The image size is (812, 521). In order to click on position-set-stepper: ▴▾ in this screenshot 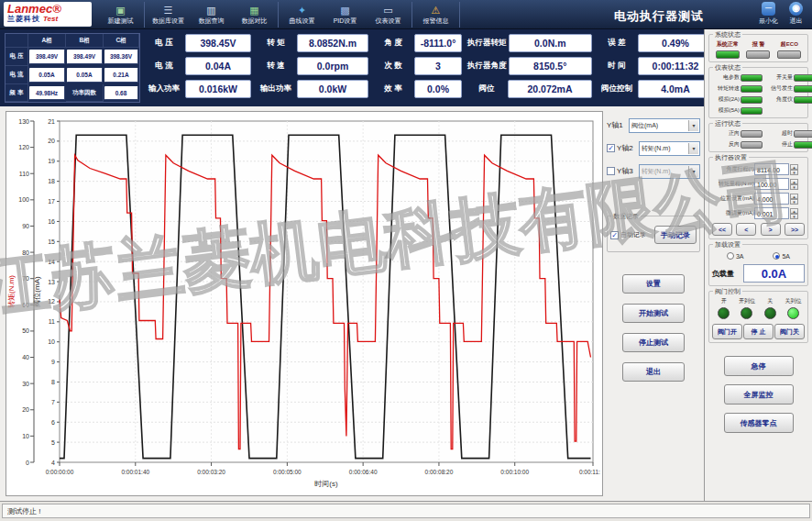, I will do `click(794, 199)`.